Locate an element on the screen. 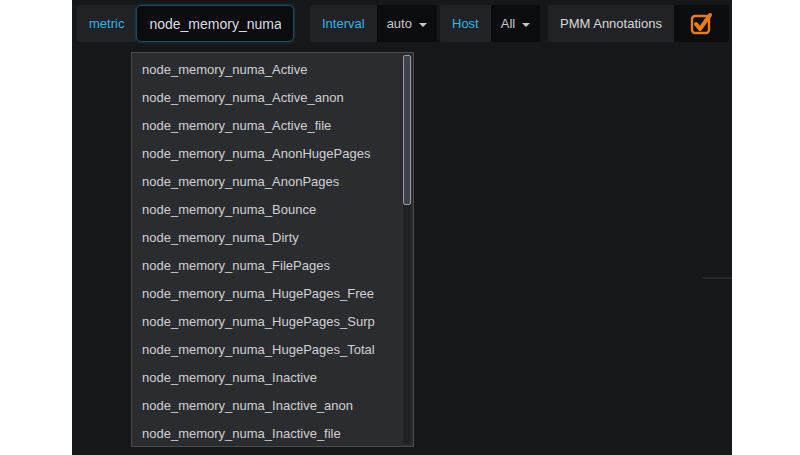 The height and width of the screenshot is (455, 800). dropdown-item: node_memory_numa_Active is located at coordinates (266, 70).